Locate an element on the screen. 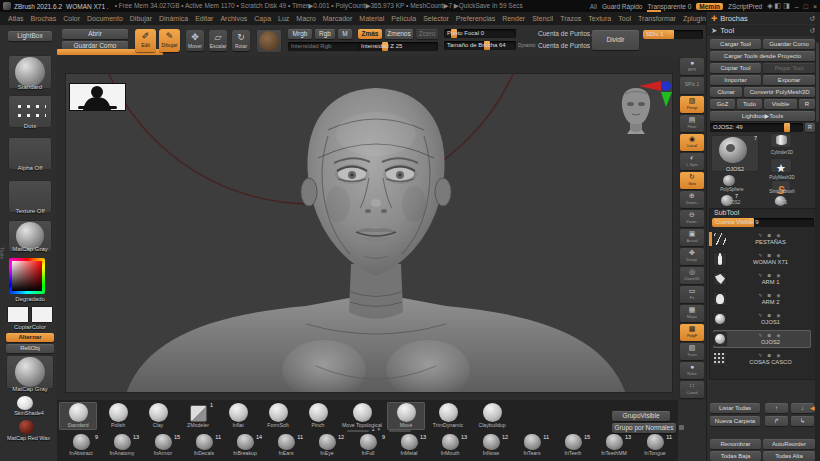  menu-atlas: Atlas is located at coordinates (16, 18).